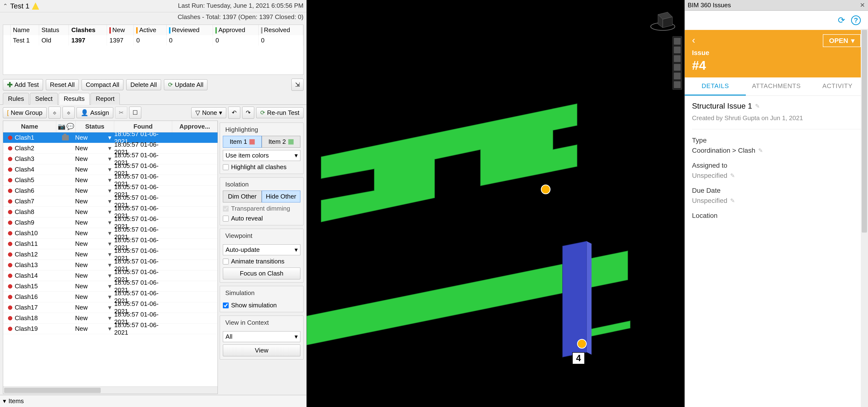 The image size is (868, 407). I want to click on clash-row: Clash12New▾18:05:57 01-06-2021, so click(111, 255).